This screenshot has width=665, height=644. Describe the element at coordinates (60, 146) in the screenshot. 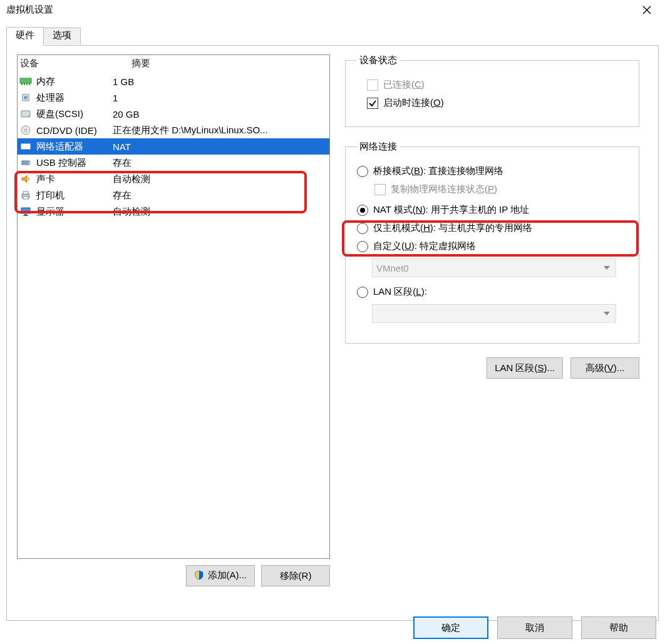

I see `device-name: 网络适配器` at that location.